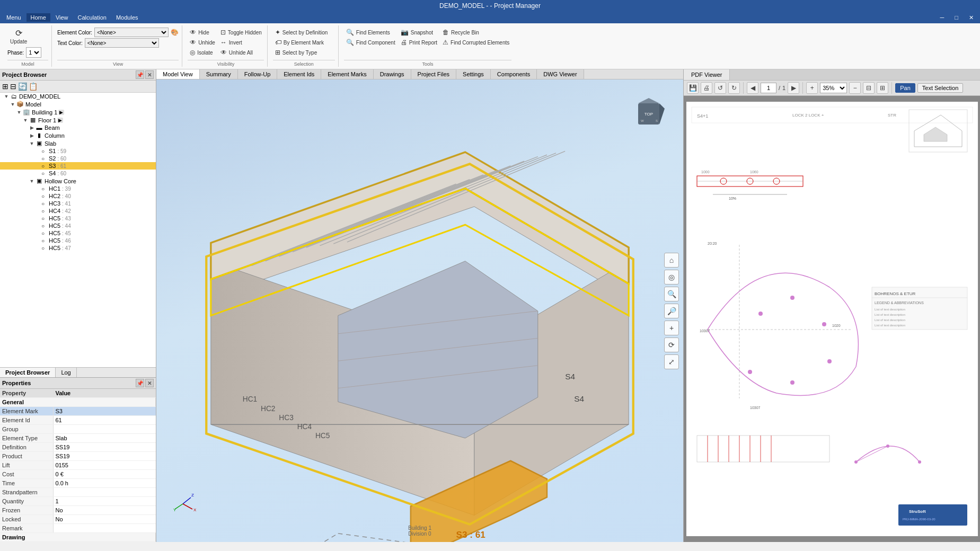  I want to click on pdf-page-input, so click(769, 88).